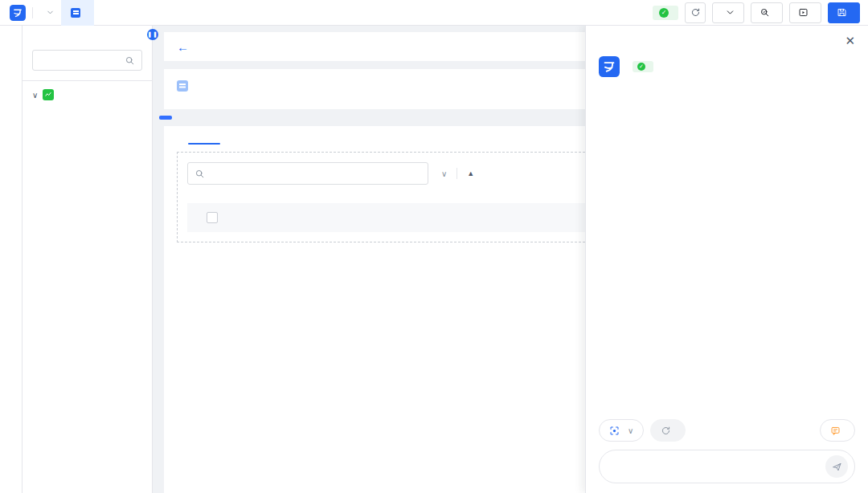 Image resolution: width=868 pixels, height=493 pixels. Describe the element at coordinates (153, 35) in the screenshot. I see `panel-collapse-handle: ❚❚` at that location.